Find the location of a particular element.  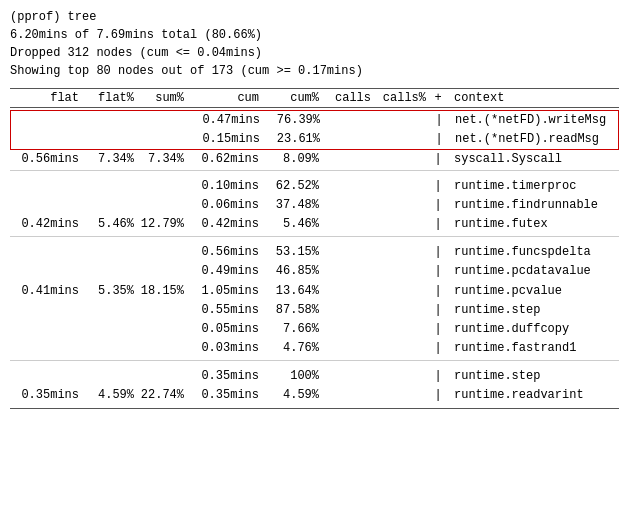

cell-flat: 0.42mins is located at coordinates (48, 224).